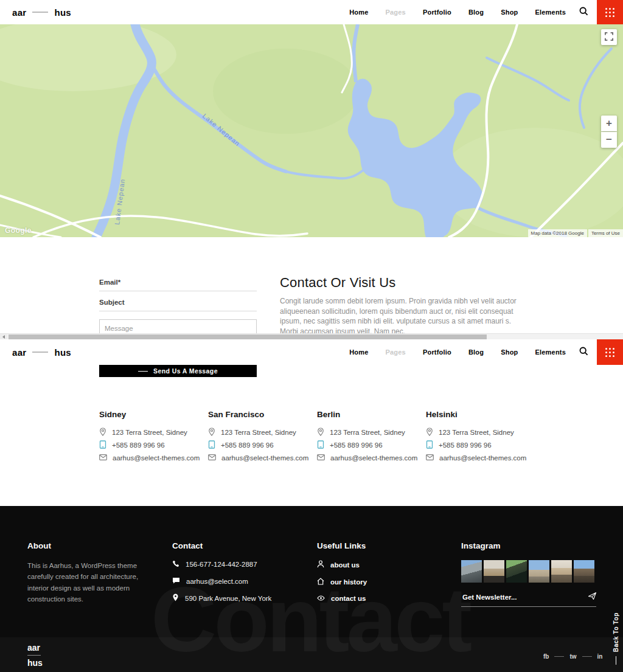 Image resolution: width=623 pixels, height=672 pixels. I want to click on subject-field, so click(178, 303).